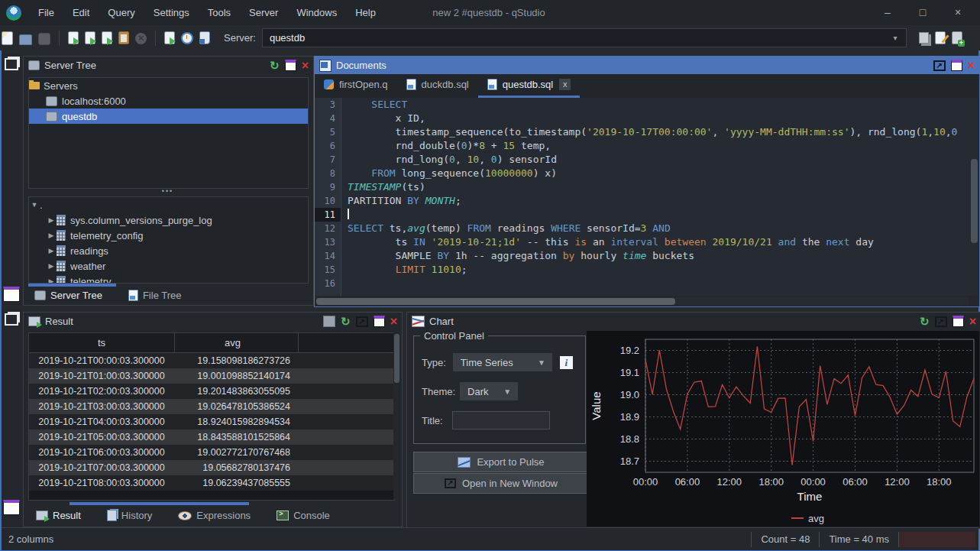 The image size is (980, 551). I want to click on tree-node-table-telemetry-config: ▶telemetry_config, so click(168, 235).